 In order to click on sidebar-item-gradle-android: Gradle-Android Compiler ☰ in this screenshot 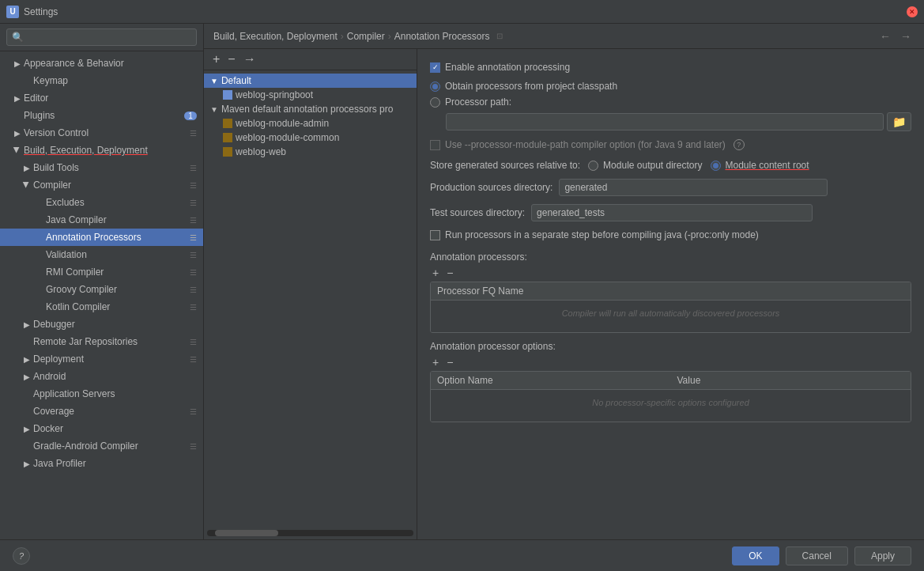, I will do `click(101, 446)`.